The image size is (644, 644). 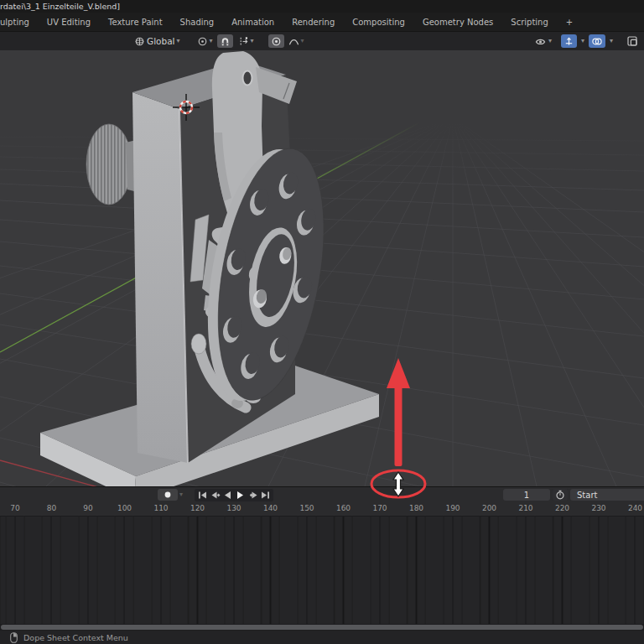 What do you see at coordinates (198, 508) in the screenshot?
I see `ruler-tick-label: 120` at bounding box center [198, 508].